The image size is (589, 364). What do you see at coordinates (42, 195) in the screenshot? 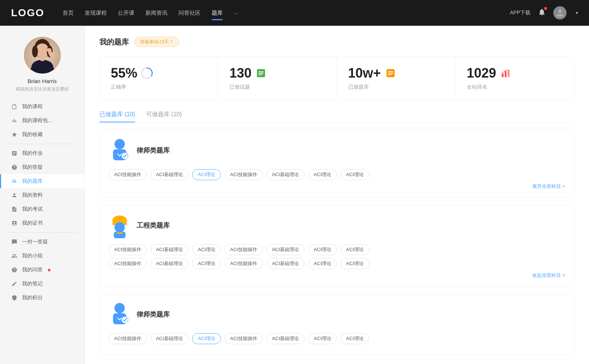
I see `sidebar-item-profile: 我的资料` at bounding box center [42, 195].